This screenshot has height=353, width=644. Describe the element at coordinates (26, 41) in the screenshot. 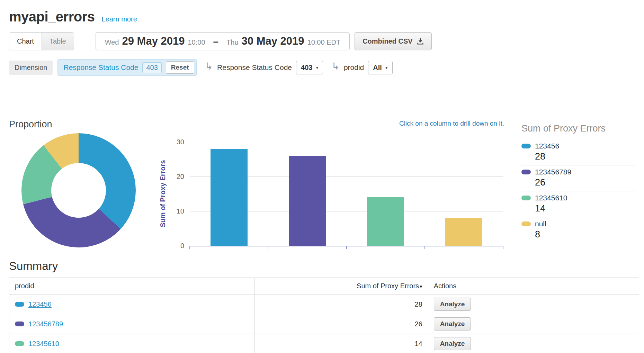

I see `chart-tab: Chart` at that location.